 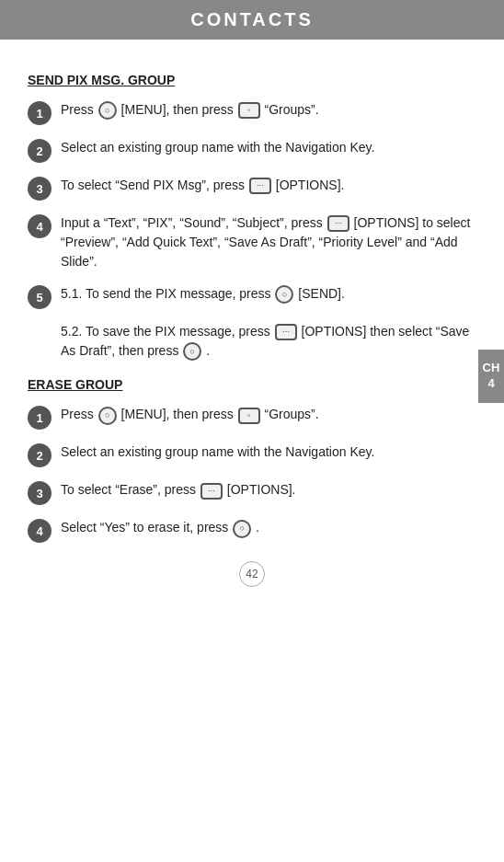 What do you see at coordinates (269, 489) in the screenshot?
I see `erase-step-3-text: To select “Erase”, press ⋯ [OPTIONS].` at bounding box center [269, 489].